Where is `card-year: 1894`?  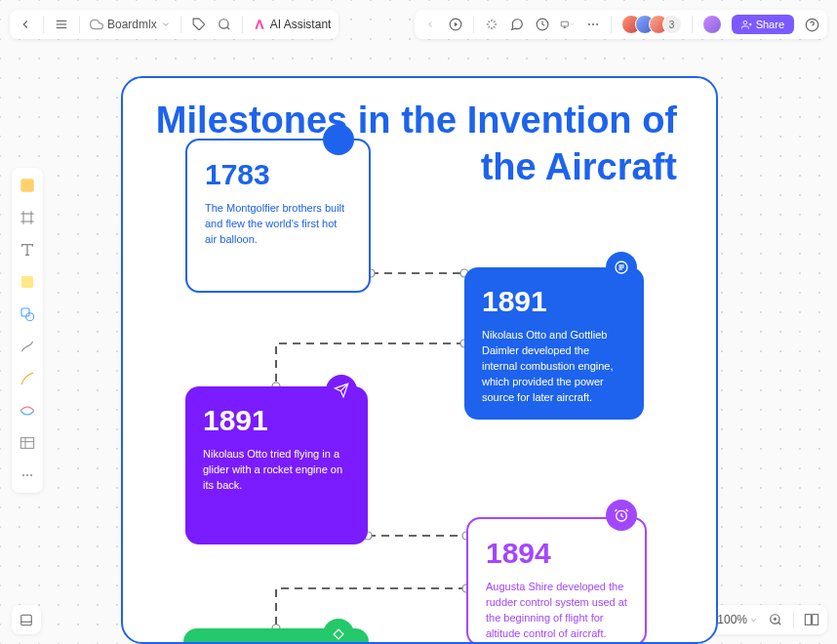
card-year: 1894 is located at coordinates (556, 553).